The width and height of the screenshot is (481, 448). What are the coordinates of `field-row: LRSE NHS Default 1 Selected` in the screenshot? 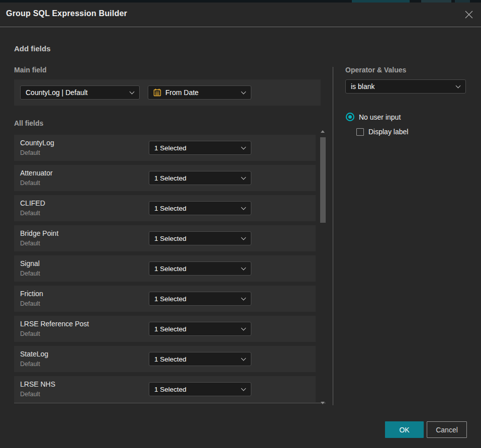 It's located at (165, 389).